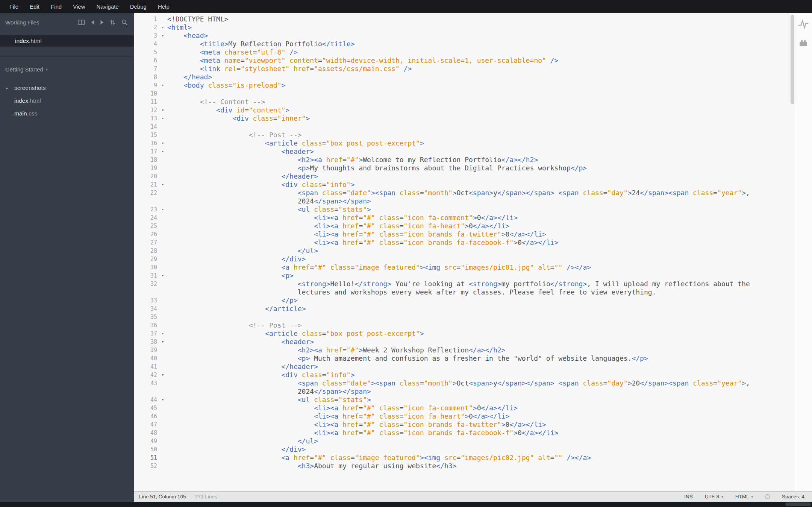 Image resolution: width=812 pixels, height=507 pixels. What do you see at coordinates (464, 425) in the screenshot?
I see `code-line: 47 <li><a href="#" class="icon brands fa…` at bounding box center [464, 425].